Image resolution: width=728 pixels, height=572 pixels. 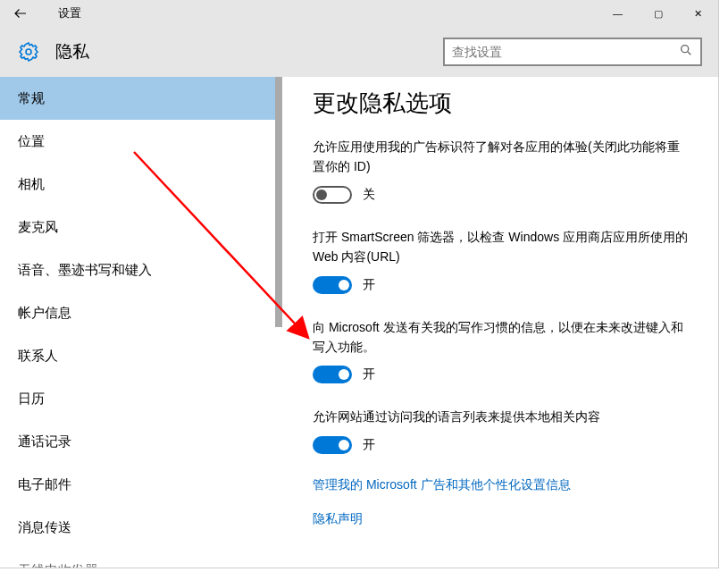 What do you see at coordinates (279, 322) in the screenshot?
I see `sidebar-scrollbar` at bounding box center [279, 322].